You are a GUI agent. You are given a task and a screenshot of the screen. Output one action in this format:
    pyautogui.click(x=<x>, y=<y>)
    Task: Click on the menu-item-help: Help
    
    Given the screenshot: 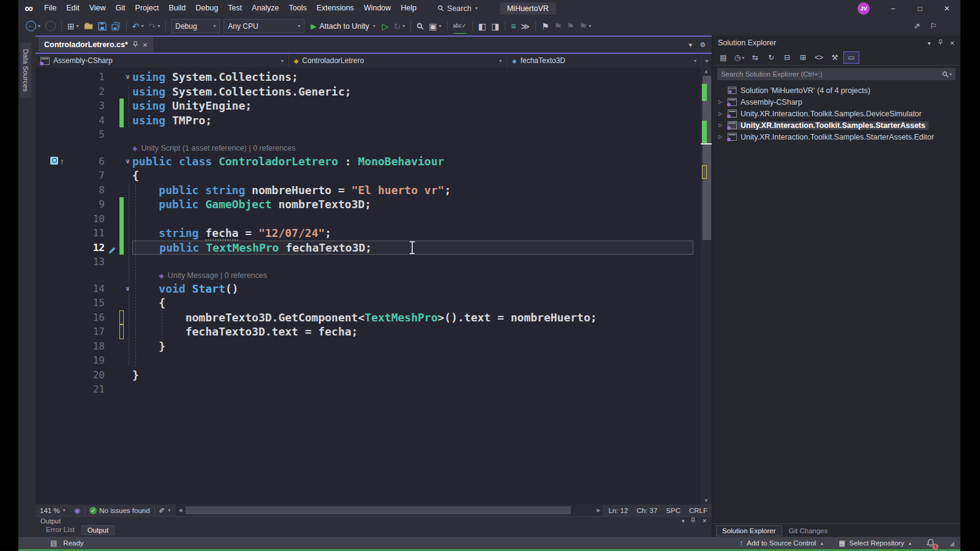 What is the action you would take?
    pyautogui.click(x=409, y=9)
    